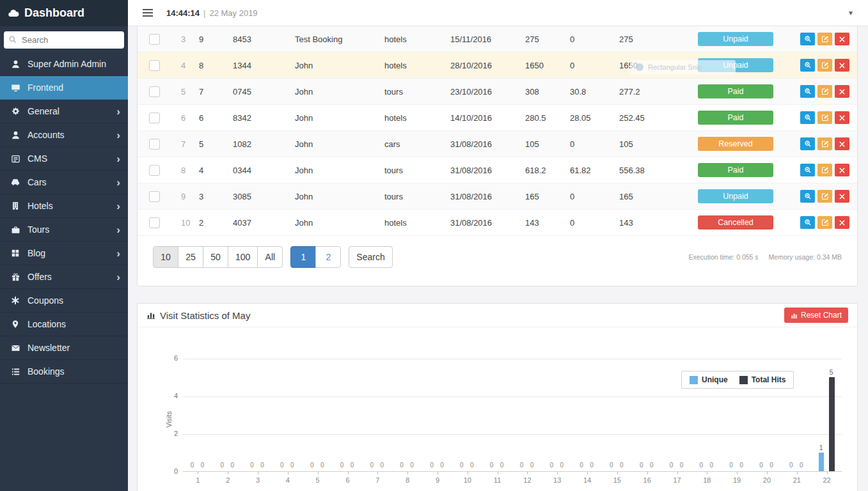 This screenshot has height=491, width=868. I want to click on sidebar-item-hotels: Hotels›, so click(64, 206).